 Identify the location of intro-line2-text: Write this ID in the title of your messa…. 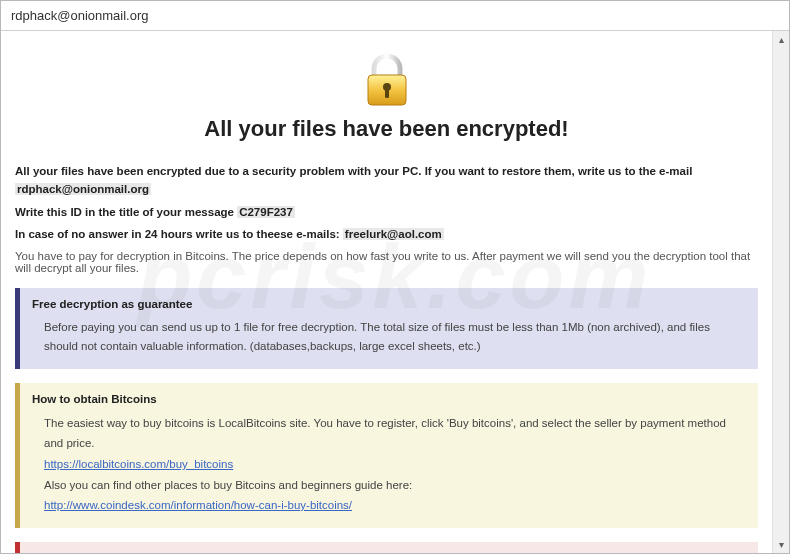
(126, 212).